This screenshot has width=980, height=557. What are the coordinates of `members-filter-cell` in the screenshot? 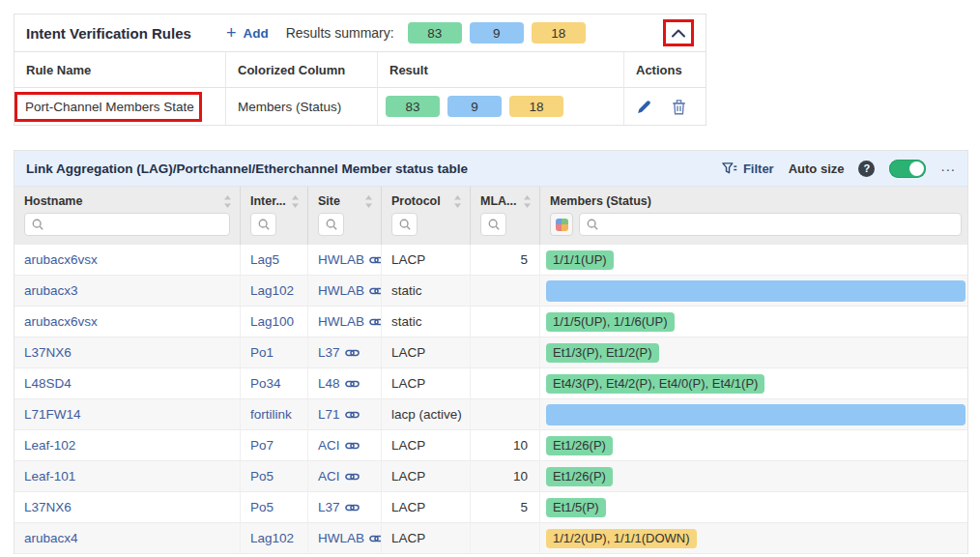 It's located at (754, 228).